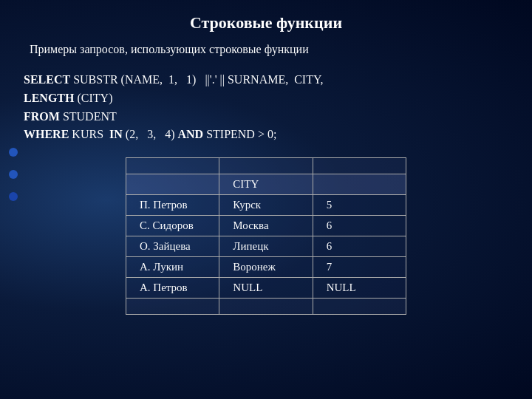 The image size is (532, 399). Describe the element at coordinates (359, 205) in the screenshot. I see `cell-len-1: 5` at that location.